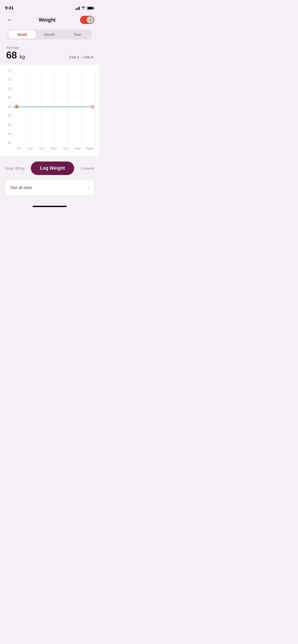 This screenshot has height=644, width=298. What do you see at coordinates (9, 8) in the screenshot?
I see `time-display: 9:41` at bounding box center [9, 8].